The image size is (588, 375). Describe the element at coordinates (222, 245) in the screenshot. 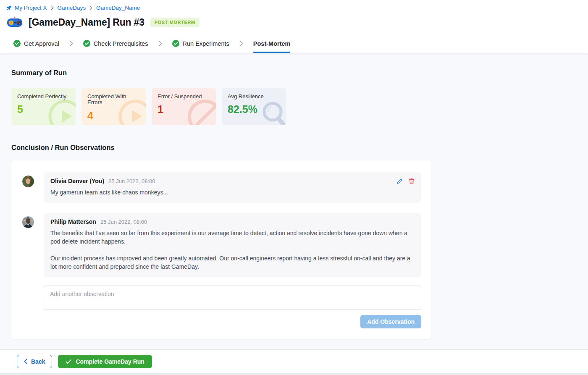

I see `comment-row: Philip Matterson 25 Jun 2022, 08:00 The …` at that location.